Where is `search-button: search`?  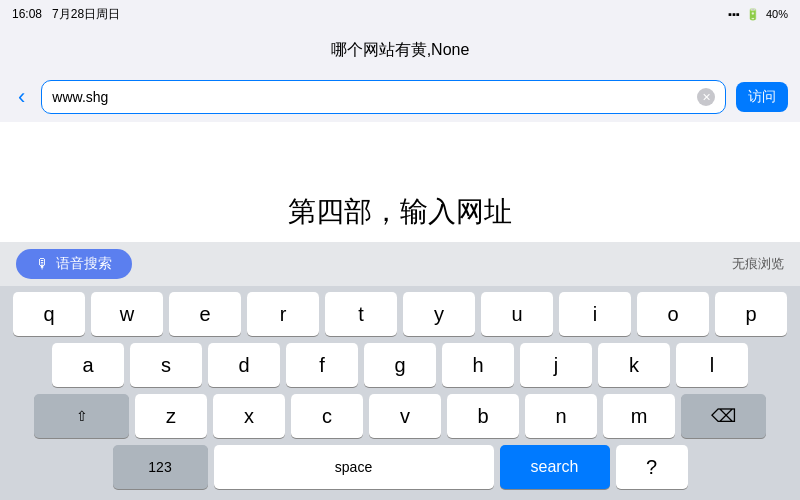 search-button: search is located at coordinates (555, 467).